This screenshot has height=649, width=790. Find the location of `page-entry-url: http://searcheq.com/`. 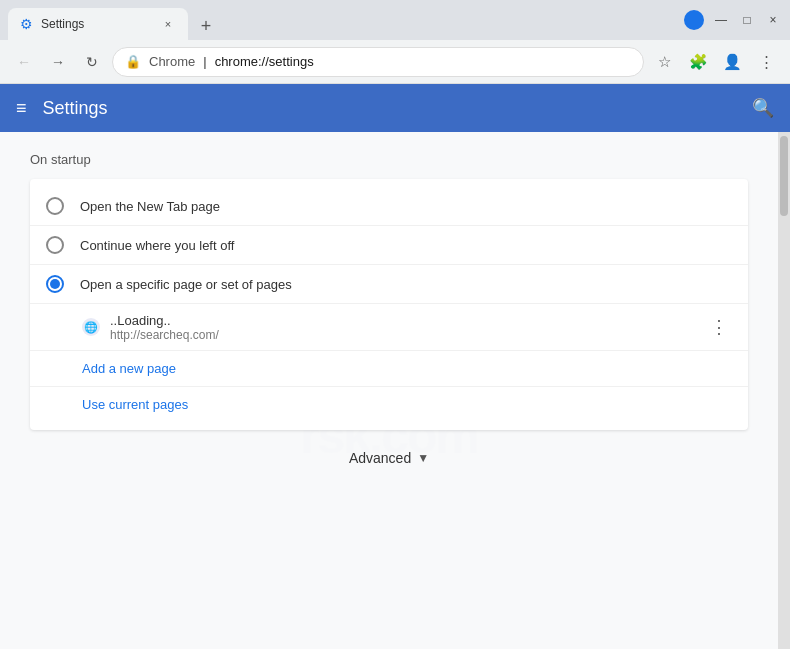

page-entry-url: http://searcheq.com/ is located at coordinates (403, 335).